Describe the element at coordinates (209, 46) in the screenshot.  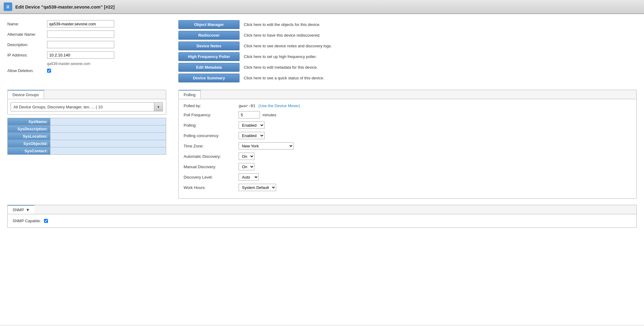
I see `device-notes-button: Device Notes` at that location.